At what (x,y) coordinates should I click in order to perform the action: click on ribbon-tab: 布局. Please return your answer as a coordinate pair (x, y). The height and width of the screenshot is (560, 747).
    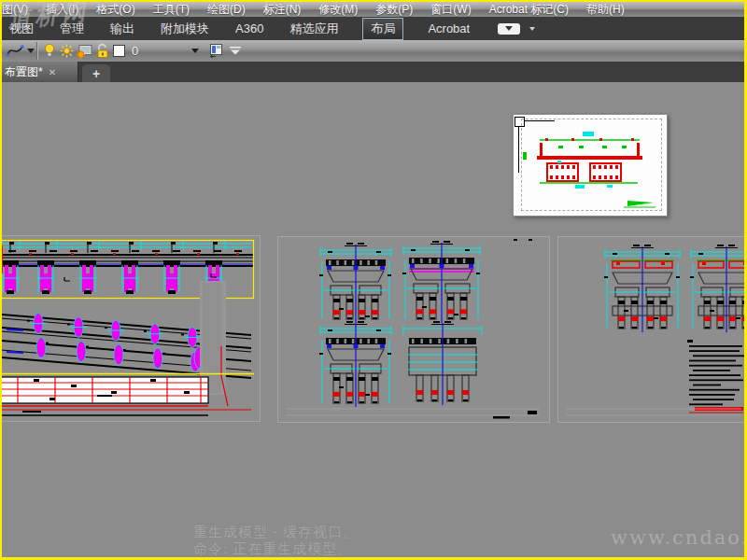
    Looking at the image, I should click on (383, 29).